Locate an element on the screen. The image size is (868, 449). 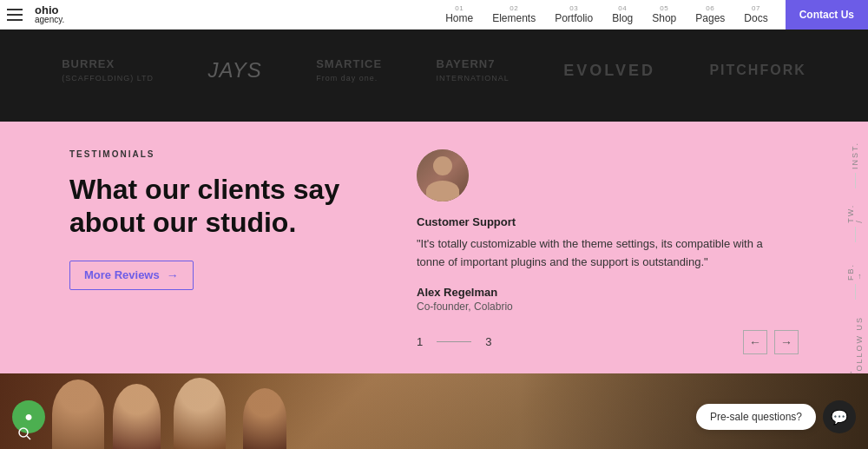
nav-links: 01 Home 02 Elements 03 Portfolio 04 Blog… is located at coordinates (653, 15).